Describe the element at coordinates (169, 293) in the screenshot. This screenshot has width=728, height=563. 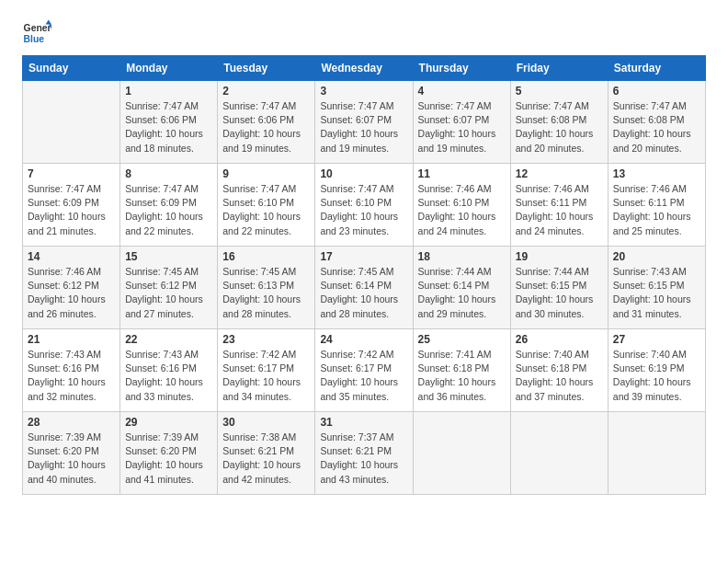
I see `day-info: Sunrise: 7:45 AM Sunset: 6:12 PM Dayligh…` at that location.